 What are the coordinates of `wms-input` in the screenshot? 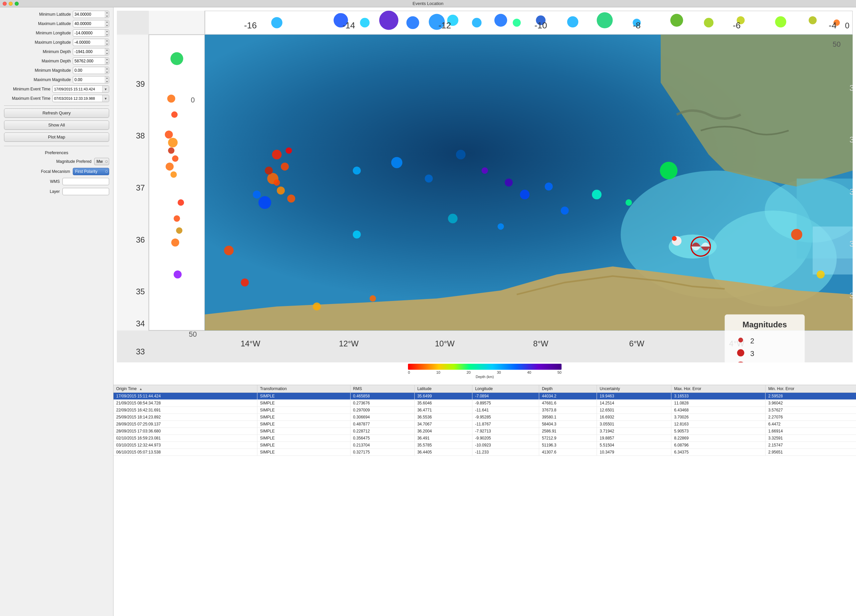 It's located at (86, 182).